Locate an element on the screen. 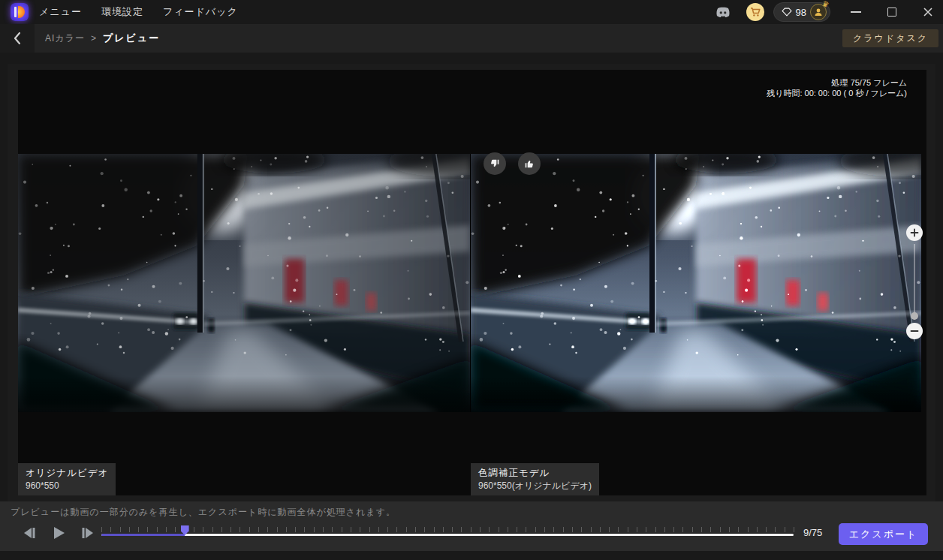 Image resolution: width=943 pixels, height=560 pixels. thumbs-up-button is located at coordinates (529, 164).